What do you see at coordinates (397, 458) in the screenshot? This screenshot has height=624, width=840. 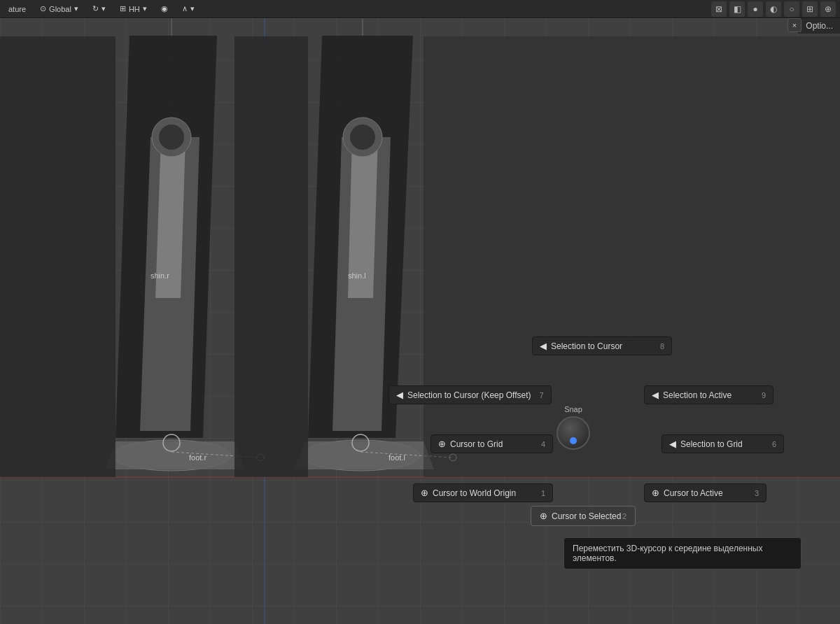 I see `bone-label-foot-l: foot.l` at bounding box center [397, 458].